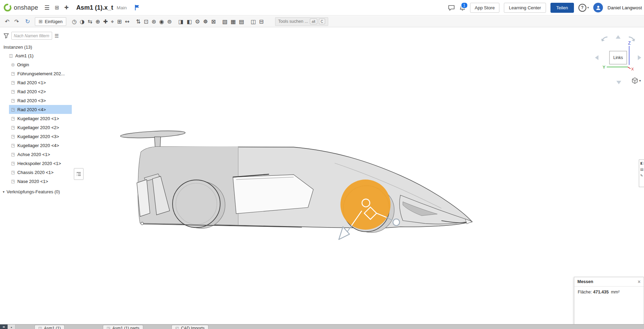 This screenshot has width=644, height=329. What do you see at coordinates (82, 21) in the screenshot?
I see `toolbar-tool-icon: ◑` at bounding box center [82, 21].